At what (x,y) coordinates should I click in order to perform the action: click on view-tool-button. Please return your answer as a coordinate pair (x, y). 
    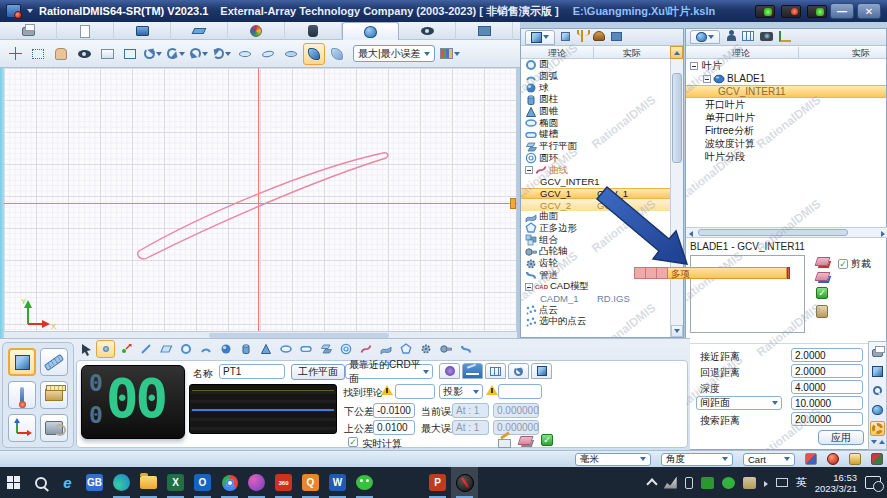
    Looking at the image, I should click on (878, 410).